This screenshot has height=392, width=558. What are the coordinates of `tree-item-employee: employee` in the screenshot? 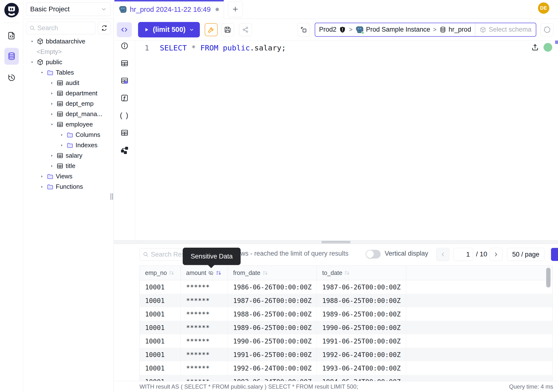 It's located at (68, 124).